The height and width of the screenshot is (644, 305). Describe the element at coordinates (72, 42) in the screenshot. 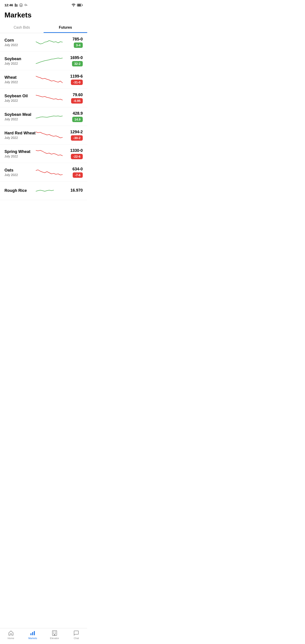

I see `commodity-price: 785-0 3-4` at that location.